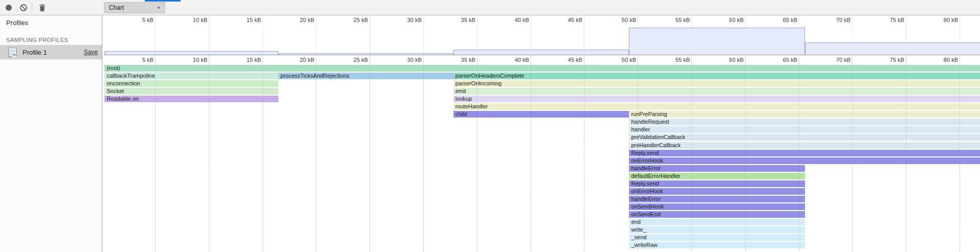 Image resolution: width=980 pixels, height=252 pixels. What do you see at coordinates (620, 20) in the screenshot?
I see `overview-tick-label-50kb: 50 kB` at bounding box center [620, 20].